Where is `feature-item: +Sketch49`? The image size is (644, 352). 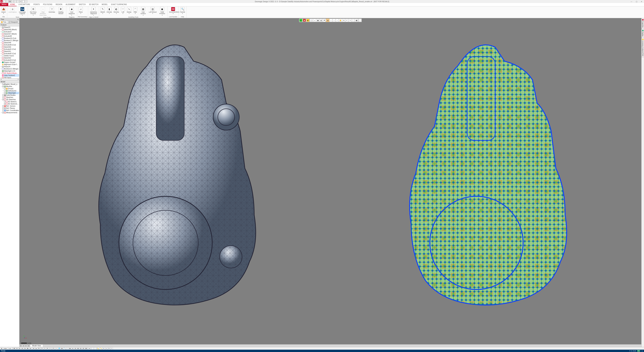 feature-item: +Sketch49 is located at coordinates (10, 43).